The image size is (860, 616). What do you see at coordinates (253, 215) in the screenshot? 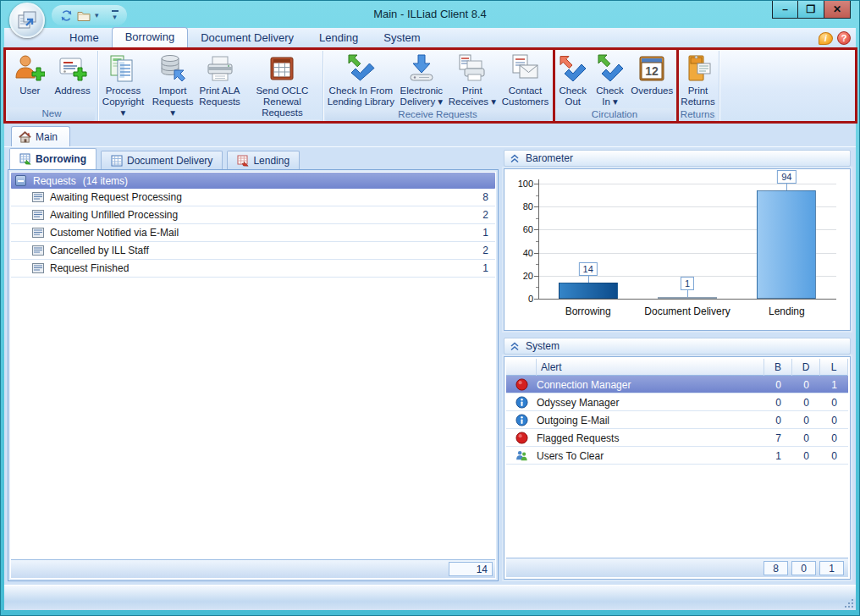
I see `request-queue-row: Awaiting Unfilled Processing2` at bounding box center [253, 215].